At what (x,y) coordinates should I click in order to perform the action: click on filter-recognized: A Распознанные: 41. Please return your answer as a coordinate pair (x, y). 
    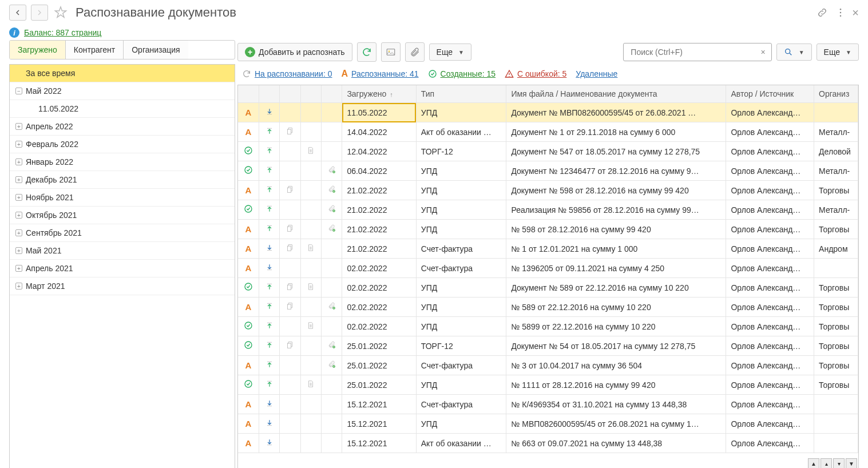
    Looking at the image, I should click on (380, 74).